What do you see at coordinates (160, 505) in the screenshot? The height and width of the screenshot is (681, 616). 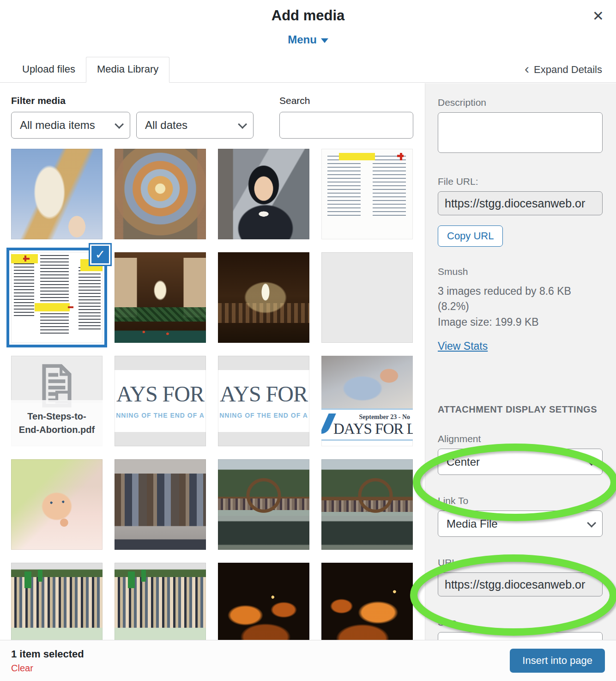 I see `media-item-group-photo` at bounding box center [160, 505].